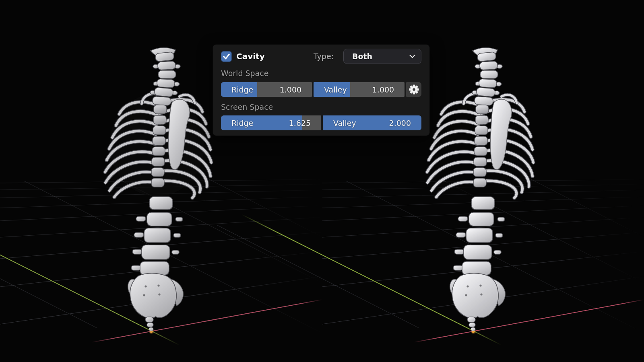  What do you see at coordinates (291, 90) in the screenshot?
I see `world-ridge-value: 1.000` at bounding box center [291, 90].